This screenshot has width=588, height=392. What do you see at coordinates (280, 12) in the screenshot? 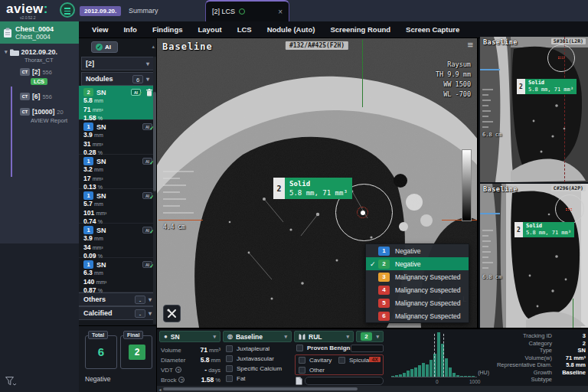
I see `tab-close-icon: ×` at bounding box center [280, 12].